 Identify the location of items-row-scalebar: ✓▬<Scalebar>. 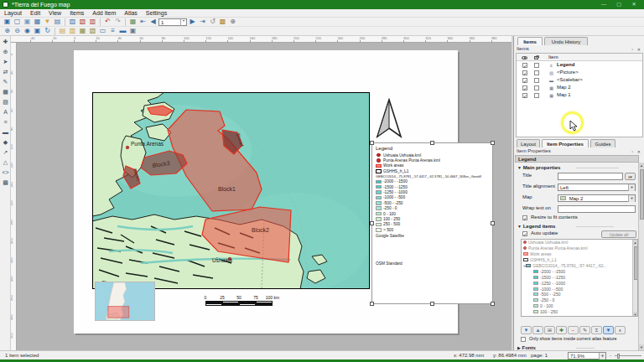
(579, 80).